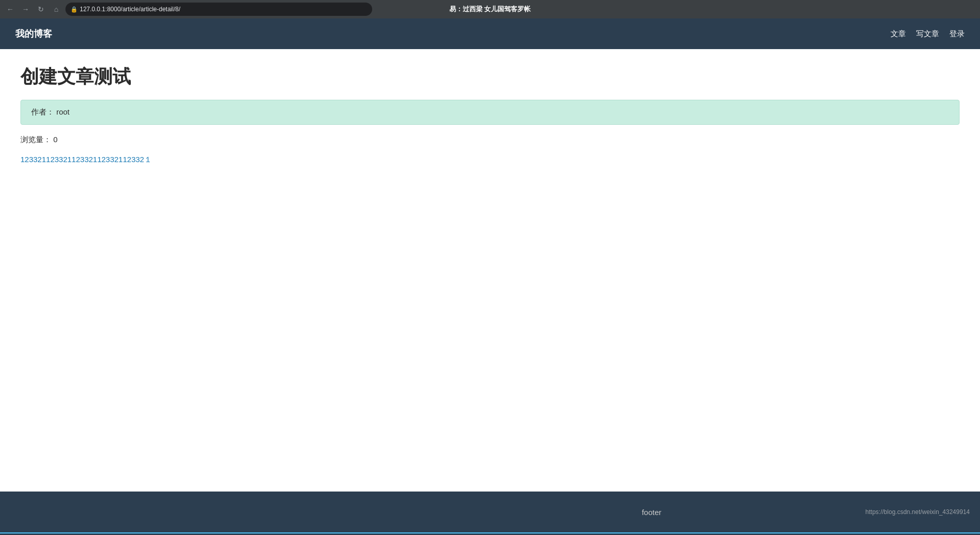 This screenshot has height=535, width=980. Describe the element at coordinates (26, 9) in the screenshot. I see `forward-button: →` at that location.